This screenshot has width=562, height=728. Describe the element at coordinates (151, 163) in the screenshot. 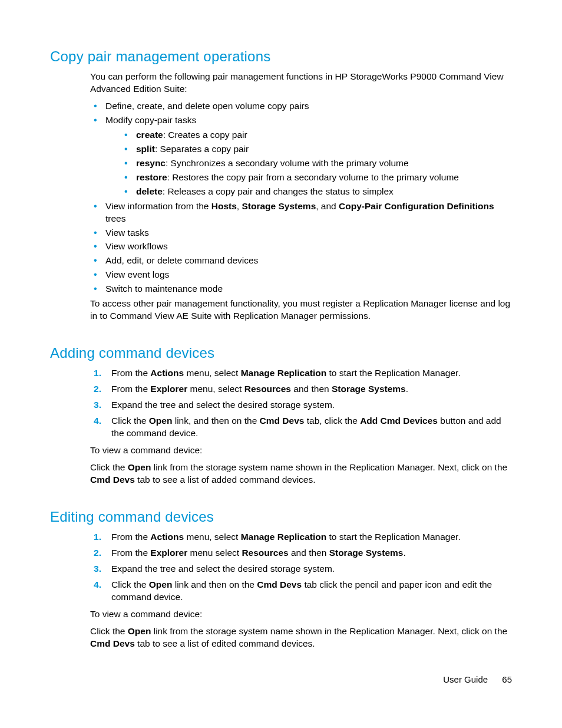

I see `term: resync` at that location.